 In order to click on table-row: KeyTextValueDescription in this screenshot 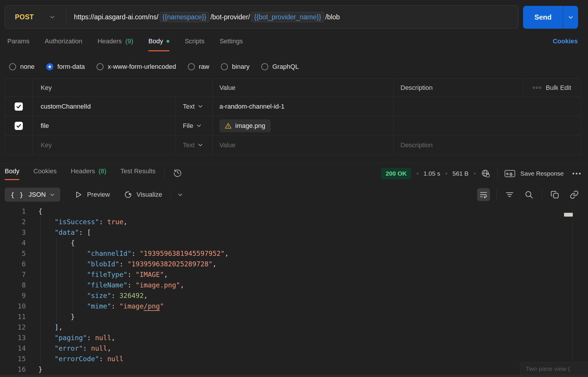, I will do `click(293, 145)`.